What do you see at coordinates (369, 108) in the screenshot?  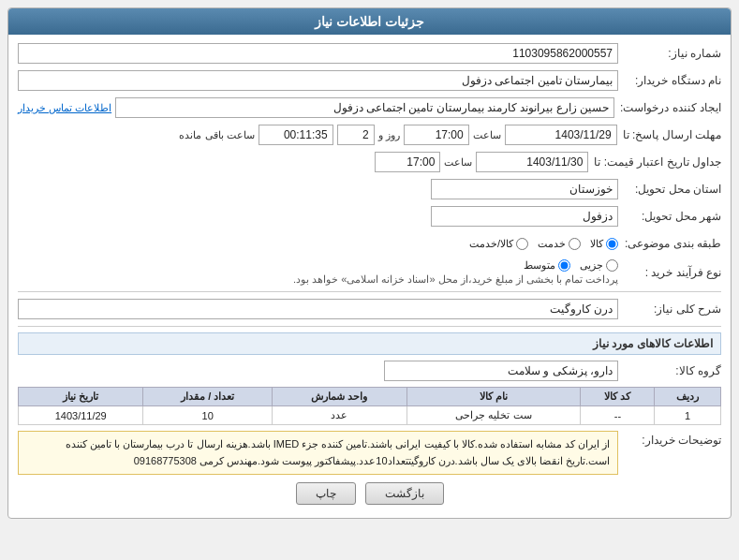 I see `row-ijad-konande: ایجاد کننده درخواست: اطلاعات تماس خریدار` at bounding box center [369, 108].